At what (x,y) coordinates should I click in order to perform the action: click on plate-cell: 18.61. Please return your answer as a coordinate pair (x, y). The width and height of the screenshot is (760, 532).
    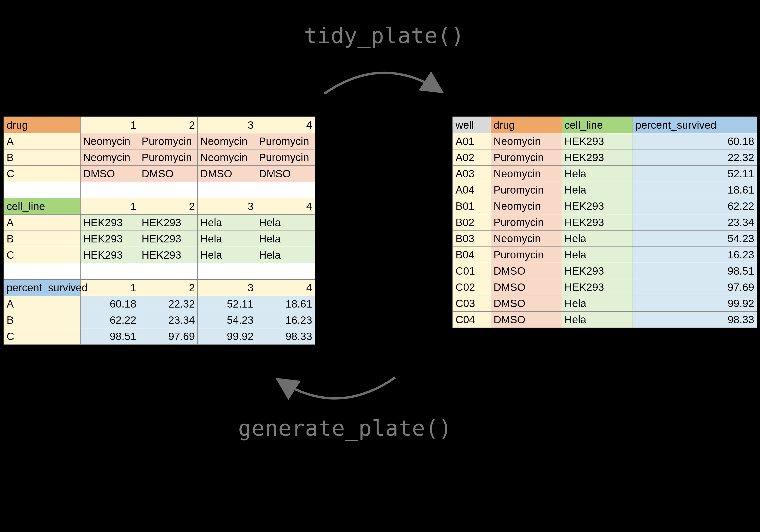
    Looking at the image, I should click on (285, 304).